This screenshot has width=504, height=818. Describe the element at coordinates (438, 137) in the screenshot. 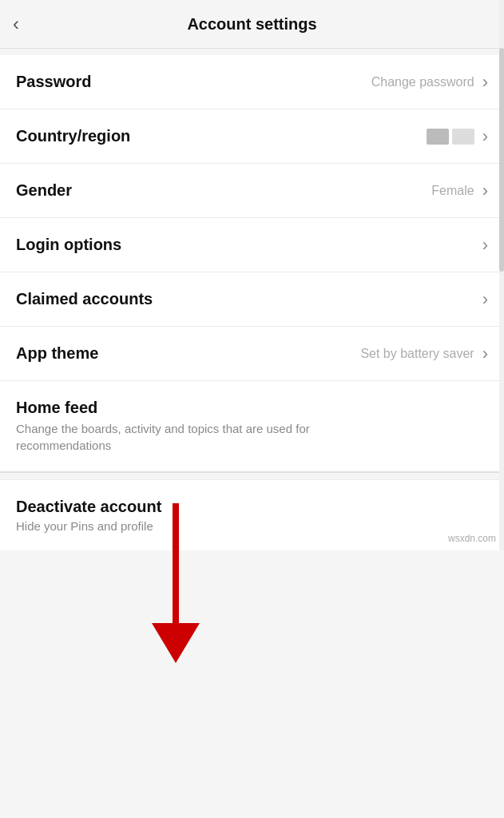

I see `flag-icon` at that location.